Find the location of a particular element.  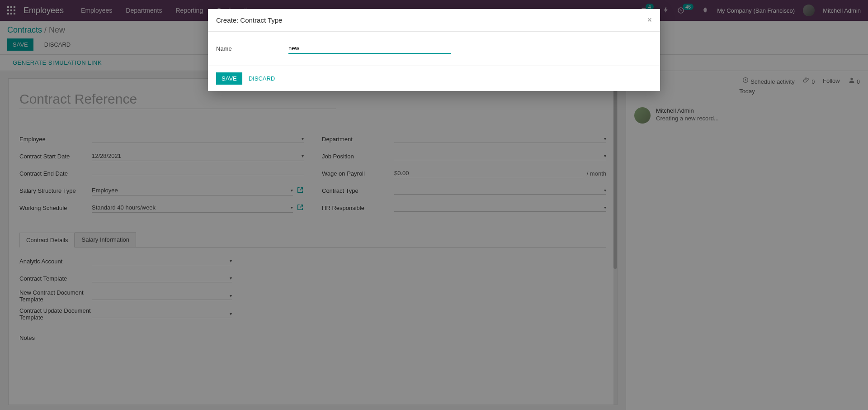

create-contract-type-modal: Create: Contract Type × Name SAVE DISCAR… is located at coordinates (434, 50).